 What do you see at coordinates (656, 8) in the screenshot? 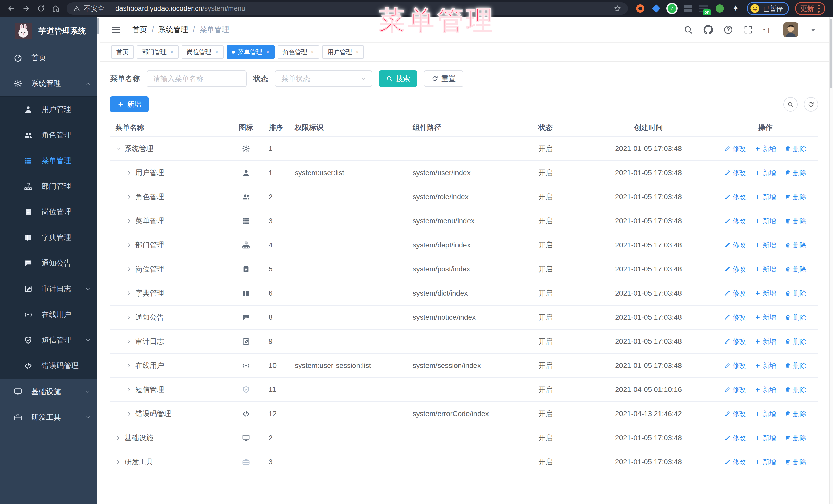
I see `extension-gem-icon` at bounding box center [656, 8].